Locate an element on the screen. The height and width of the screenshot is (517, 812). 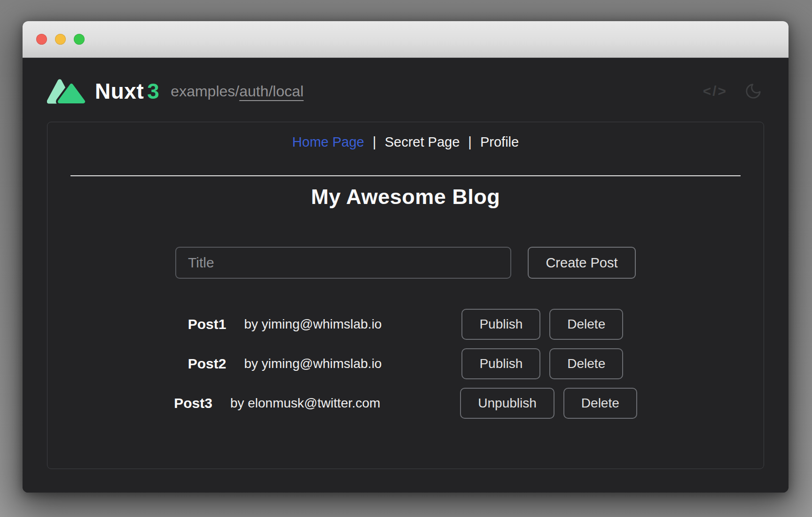
brand-wordmark: Nuxt 3 is located at coordinates (127, 91).